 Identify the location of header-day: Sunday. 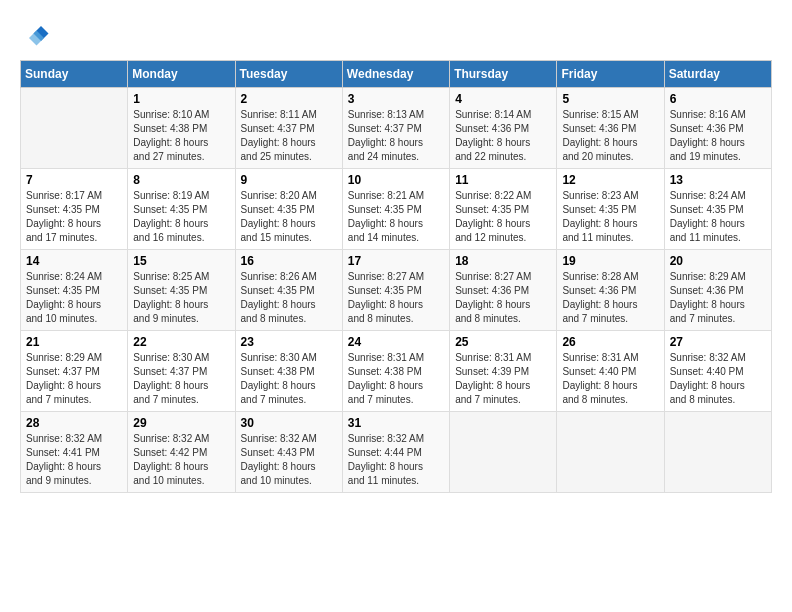
(74, 74).